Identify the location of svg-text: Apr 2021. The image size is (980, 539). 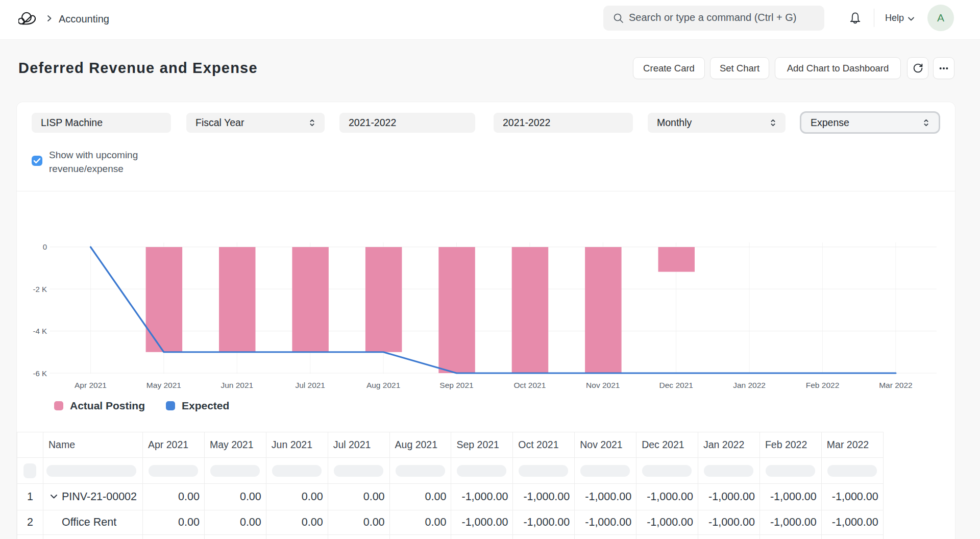
(91, 385).